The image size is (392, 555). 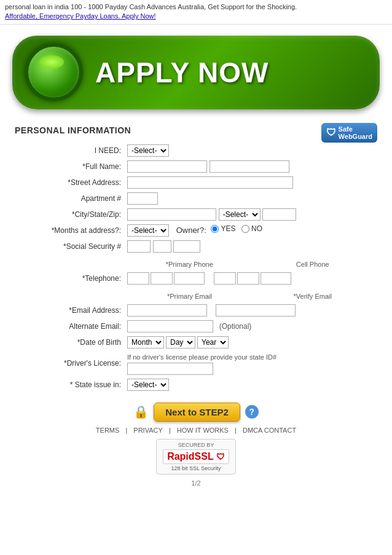 I want to click on owner-yes-radio, so click(x=215, y=229).